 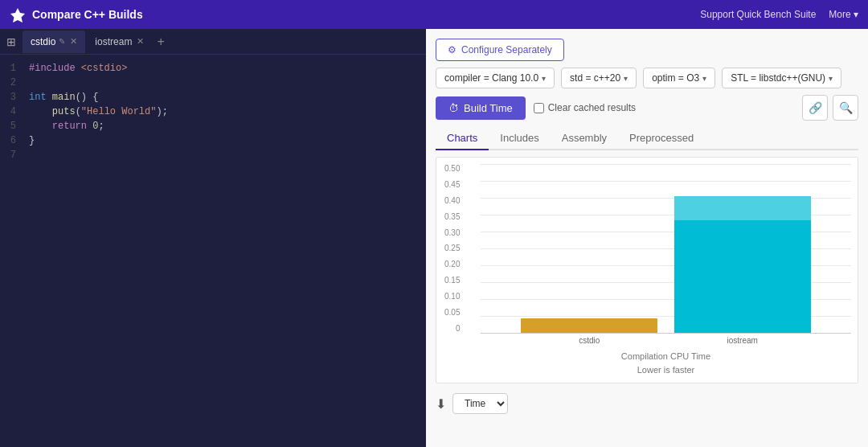 What do you see at coordinates (679, 78) in the screenshot?
I see `optim-dropdown: optim = O3 ▾` at bounding box center [679, 78].